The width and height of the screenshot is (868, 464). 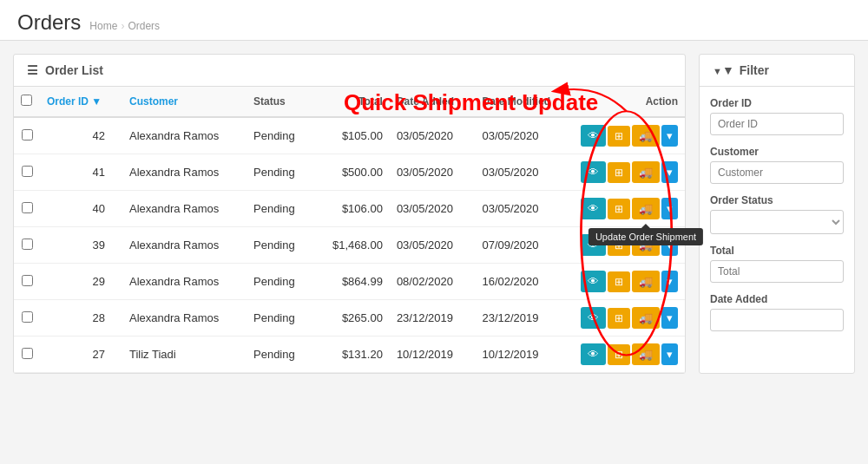 I want to click on table-row: 27 Tiliz Tiadi Pending $131.20 10/12/201…, so click(x=349, y=355).